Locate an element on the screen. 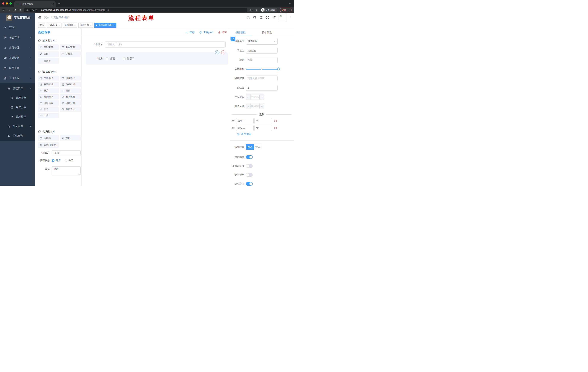 The image size is (588, 372). component-chip: 评分 is located at coordinates (48, 109).